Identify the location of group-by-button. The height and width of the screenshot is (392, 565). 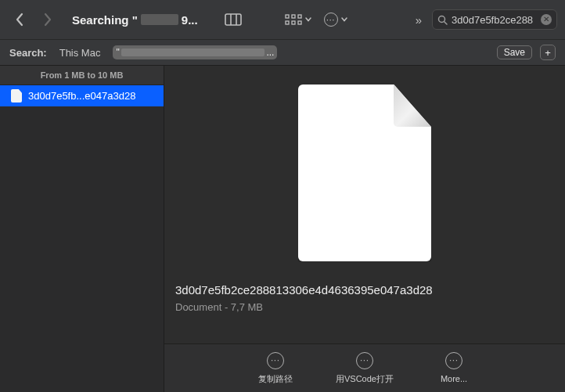
(298, 20).